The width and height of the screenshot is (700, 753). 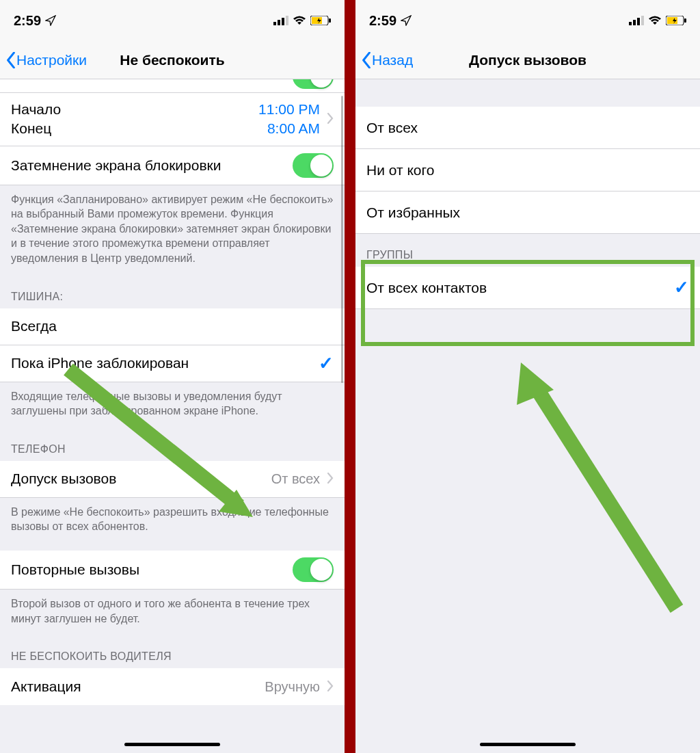 I want to click on start-label: Начало, so click(x=135, y=109).